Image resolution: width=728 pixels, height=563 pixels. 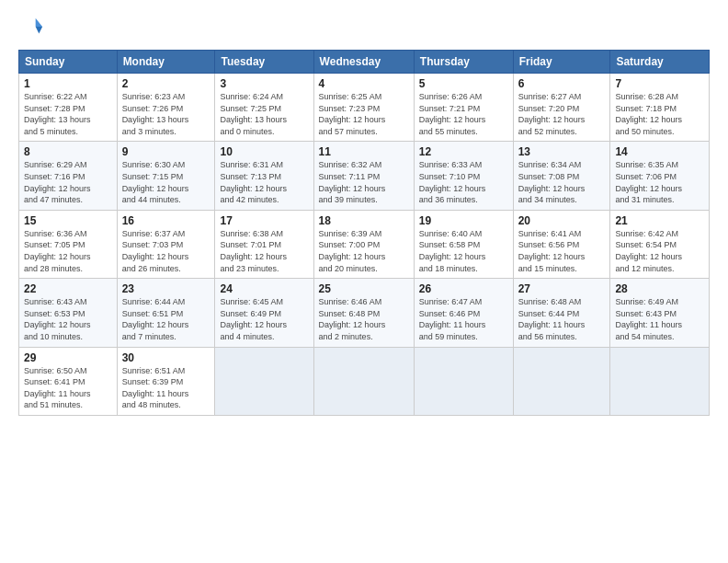 I want to click on day-cell: 24Sunrise: 6:45 AMSunset: 6:49 PMDayligh…, so click(x=265, y=313).